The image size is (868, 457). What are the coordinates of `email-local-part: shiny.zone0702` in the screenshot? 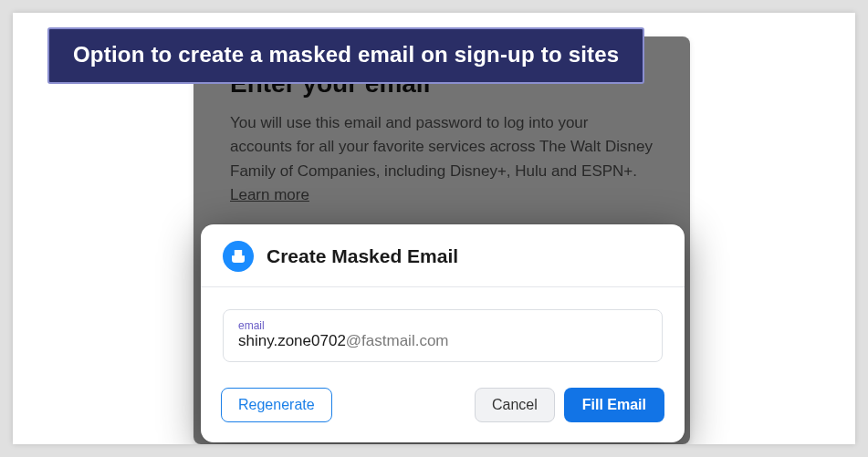 It's located at (292, 341).